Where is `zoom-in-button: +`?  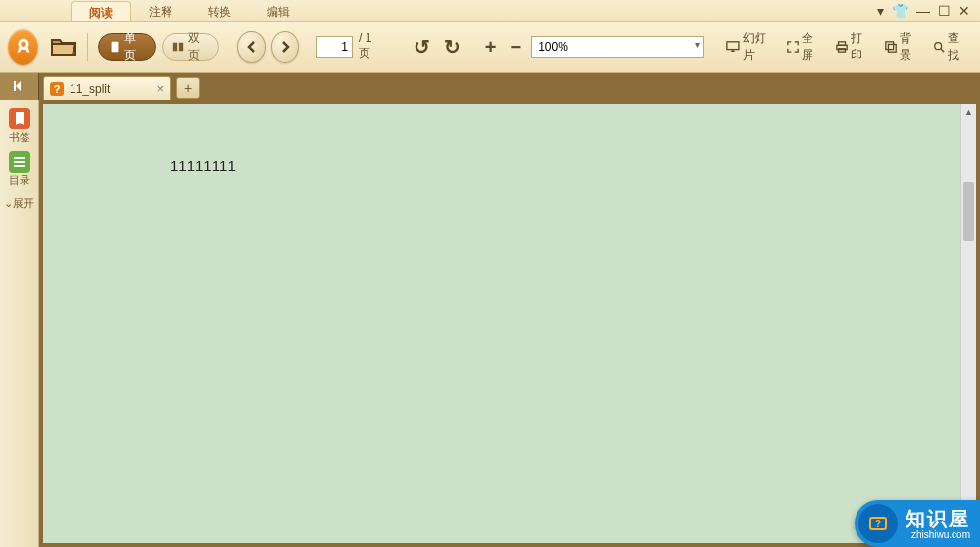
zoom-in-button: + is located at coordinates (491, 47).